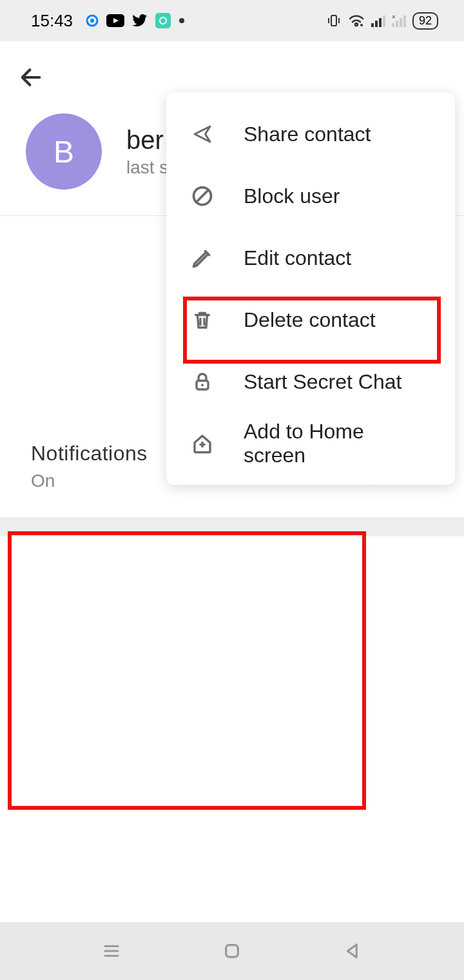 Image resolution: width=464 pixels, height=980 pixels. Describe the element at coordinates (322, 382) in the screenshot. I see `menu-label: Start Secret Chat` at that location.